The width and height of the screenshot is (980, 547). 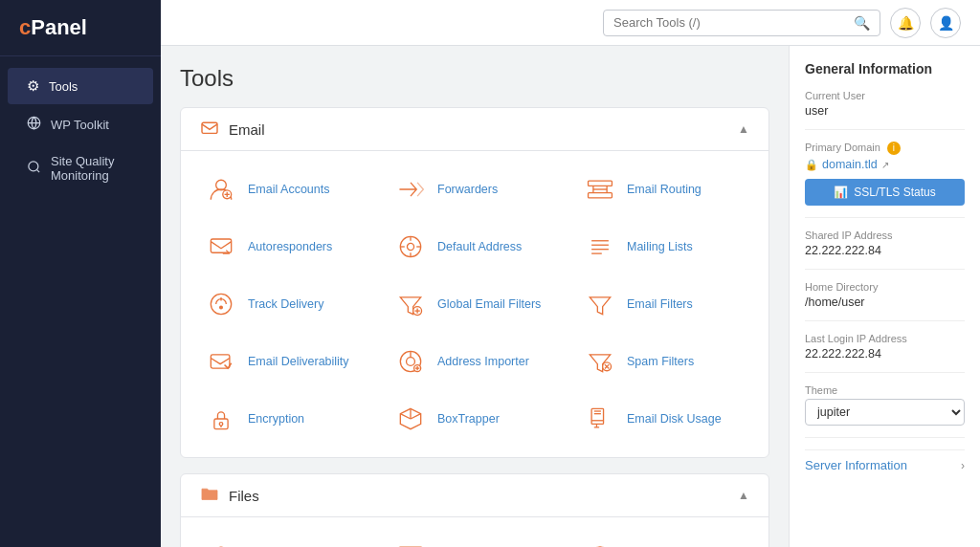 What do you see at coordinates (475, 189) in the screenshot?
I see `tool-forwarders: Forwarders` at bounding box center [475, 189].